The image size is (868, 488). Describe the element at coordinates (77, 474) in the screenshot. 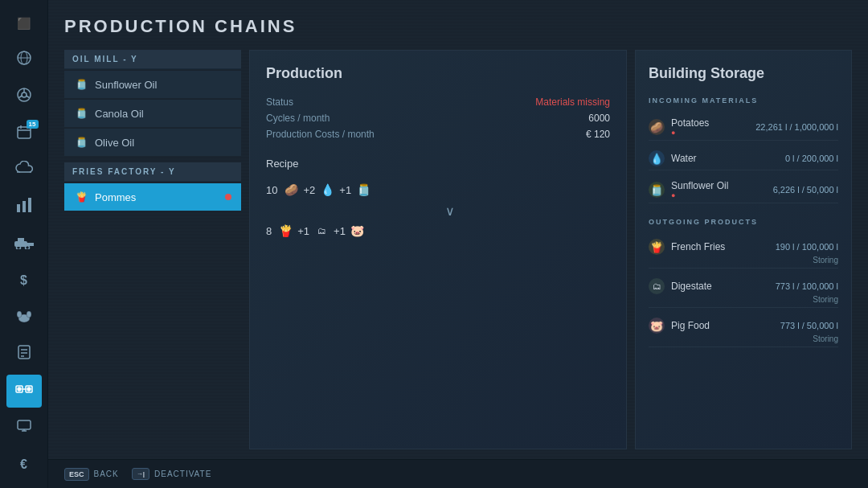

I see `esc-key: ESC` at that location.